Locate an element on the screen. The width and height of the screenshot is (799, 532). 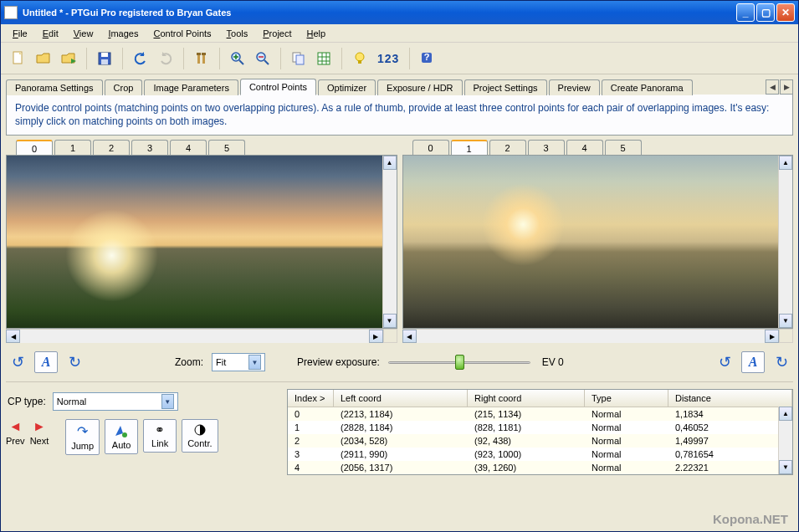
left-tab-1: 1 is located at coordinates (73, 147).